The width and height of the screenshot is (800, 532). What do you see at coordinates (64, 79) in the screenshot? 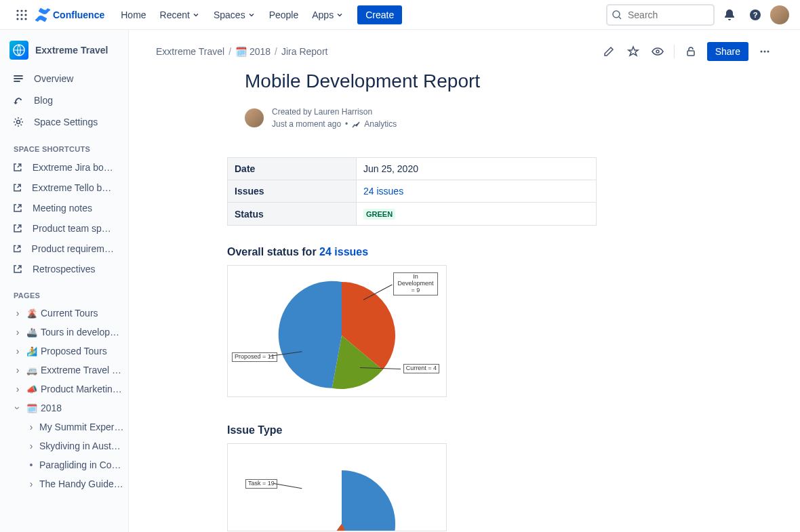
I see `sidebar-overview: Overview` at bounding box center [64, 79].